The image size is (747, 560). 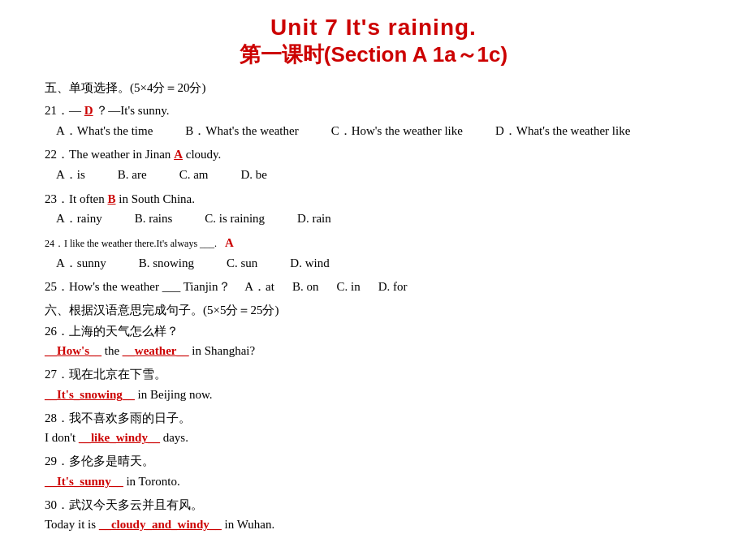 What do you see at coordinates (374, 88) in the screenshot?
I see `section1-heading: 五、单项选择。(5×4分＝20分)` at bounding box center [374, 88].